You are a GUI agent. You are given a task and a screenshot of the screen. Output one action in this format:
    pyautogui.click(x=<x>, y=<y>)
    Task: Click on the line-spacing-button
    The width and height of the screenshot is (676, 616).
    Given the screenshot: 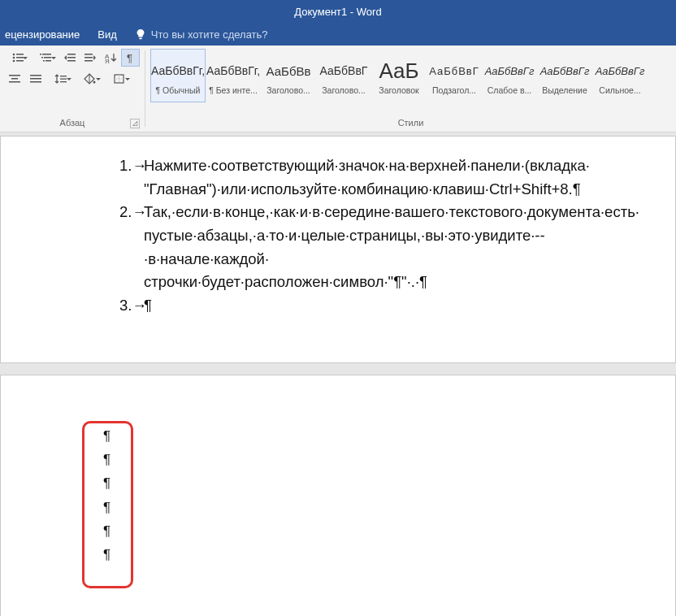 What is the action you would take?
    pyautogui.click(x=61, y=79)
    